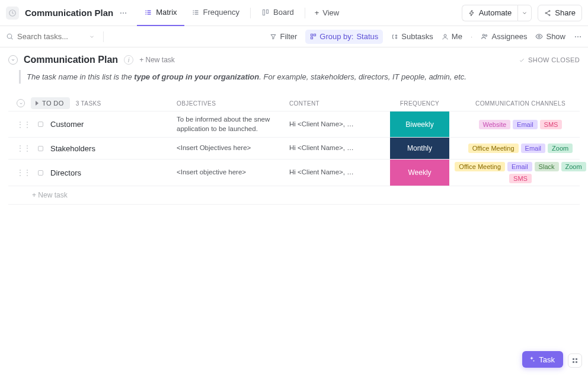  I want to click on task-name: Directors, so click(66, 173).